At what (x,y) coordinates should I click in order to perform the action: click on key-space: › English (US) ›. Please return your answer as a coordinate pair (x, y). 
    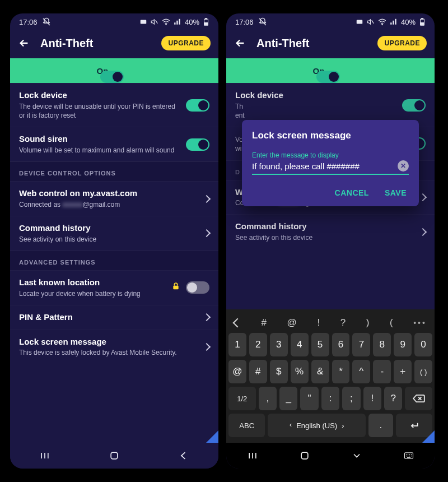
    Looking at the image, I should click on (317, 425).